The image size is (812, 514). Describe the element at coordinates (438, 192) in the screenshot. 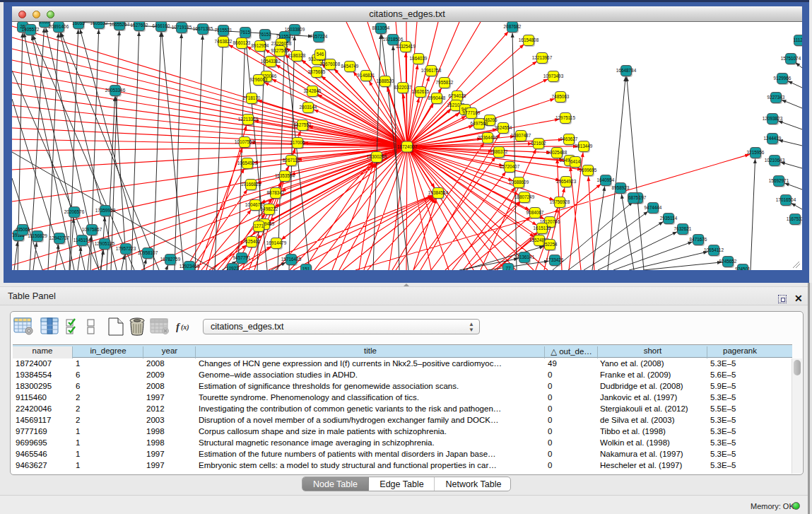

I see `svg-text: 19384554` at that location.